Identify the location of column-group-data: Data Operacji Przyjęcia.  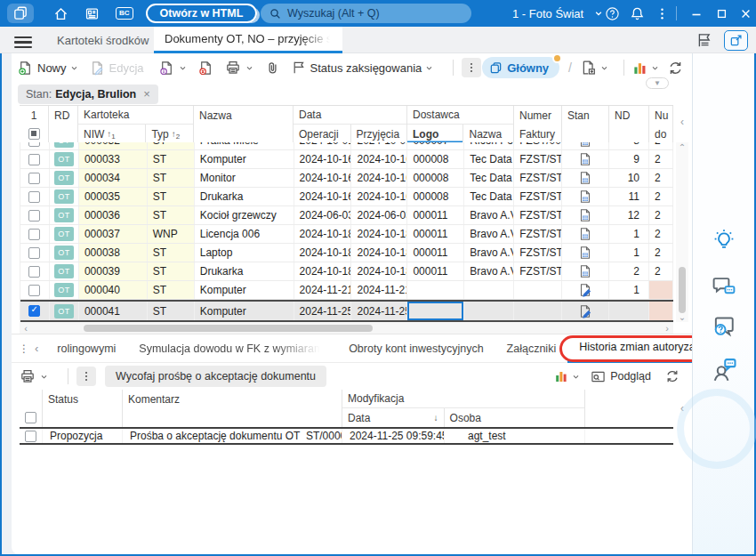
(350, 125).